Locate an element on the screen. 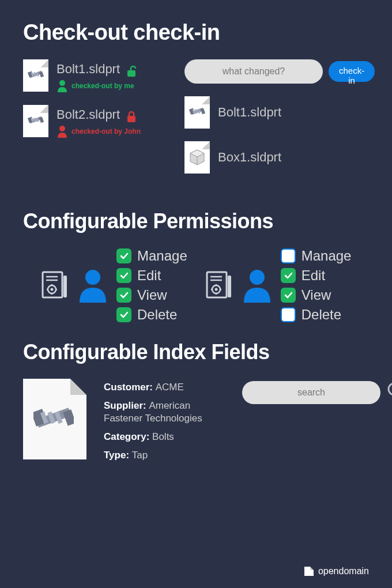  checkin-button: check-in is located at coordinates (352, 71).